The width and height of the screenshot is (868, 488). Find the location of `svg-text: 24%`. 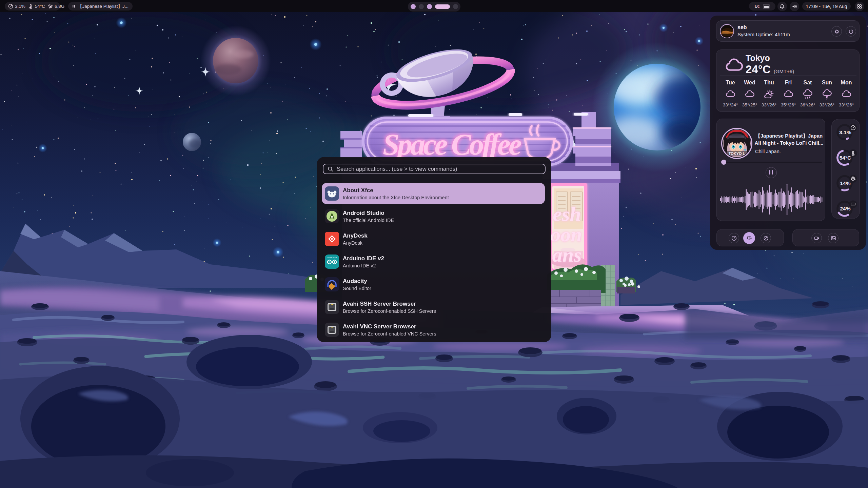

svg-text: 24% is located at coordinates (845, 209).